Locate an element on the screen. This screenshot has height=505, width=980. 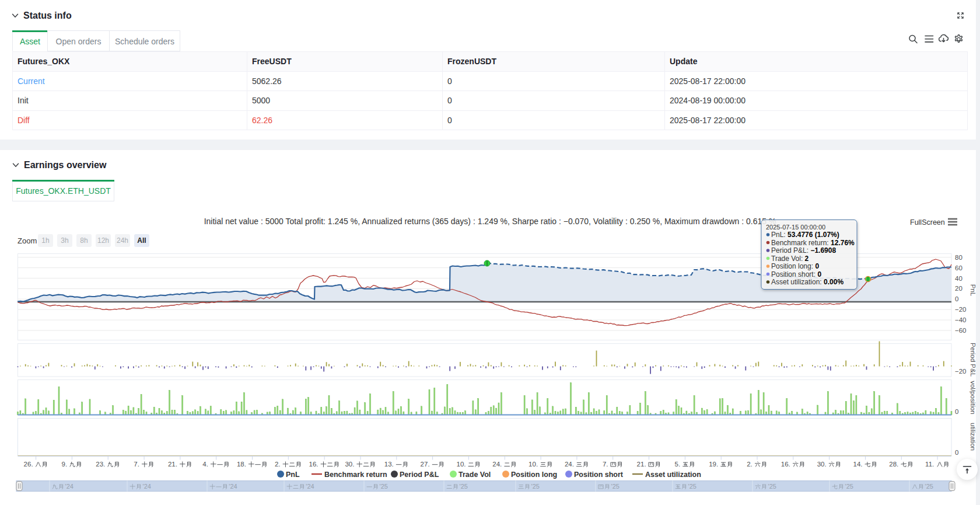
svg-text: 60 is located at coordinates (959, 268).